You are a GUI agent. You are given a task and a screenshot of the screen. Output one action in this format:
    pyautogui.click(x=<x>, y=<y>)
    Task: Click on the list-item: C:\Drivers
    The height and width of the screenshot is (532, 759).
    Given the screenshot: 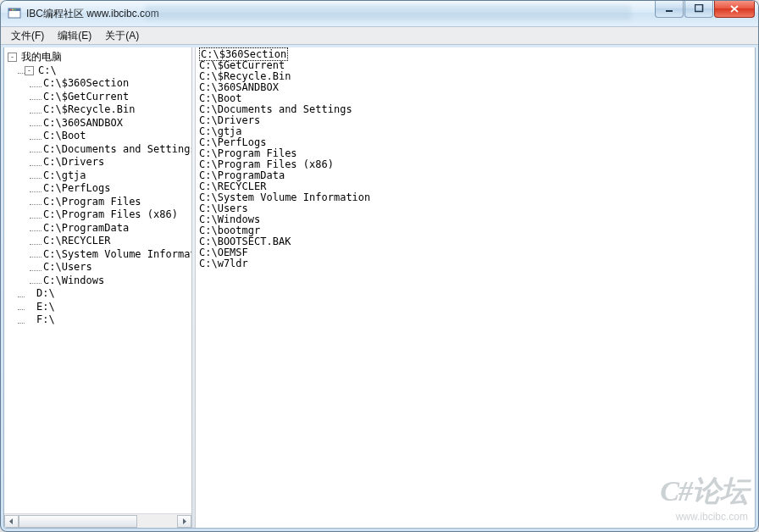 What is the action you would take?
    pyautogui.click(x=475, y=120)
    